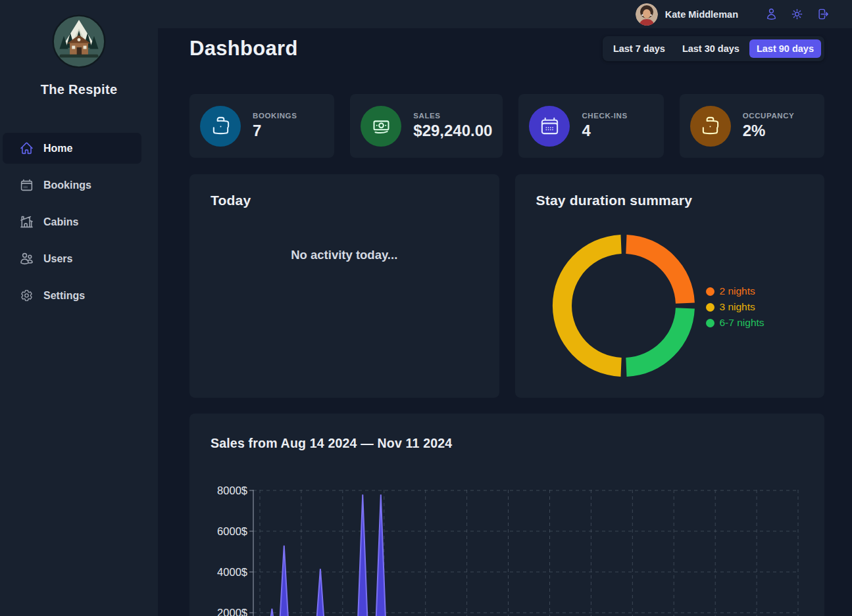  Describe the element at coordinates (742, 323) in the screenshot. I see `legend-label: 6-7 nights` at that location.